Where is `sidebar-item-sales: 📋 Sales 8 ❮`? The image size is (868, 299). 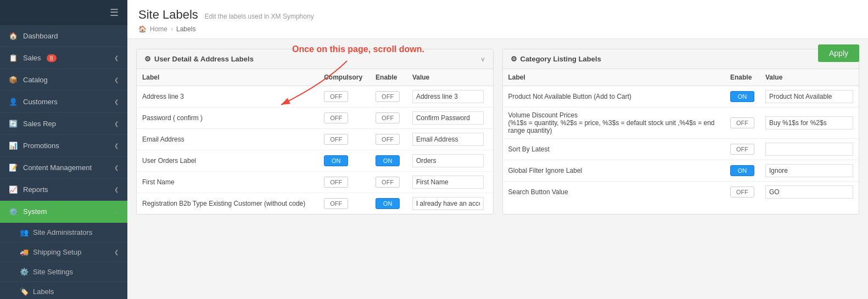
sidebar-item-sales: 📋 Sales 8 ❮ is located at coordinates (64, 58).